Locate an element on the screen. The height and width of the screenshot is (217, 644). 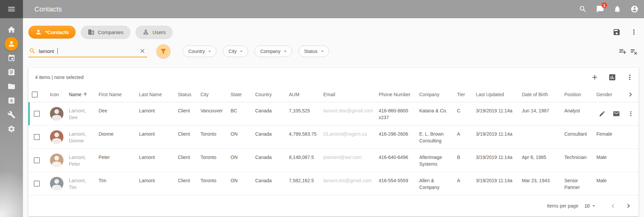
filter-status-dropdown: Status is located at coordinates (314, 51).